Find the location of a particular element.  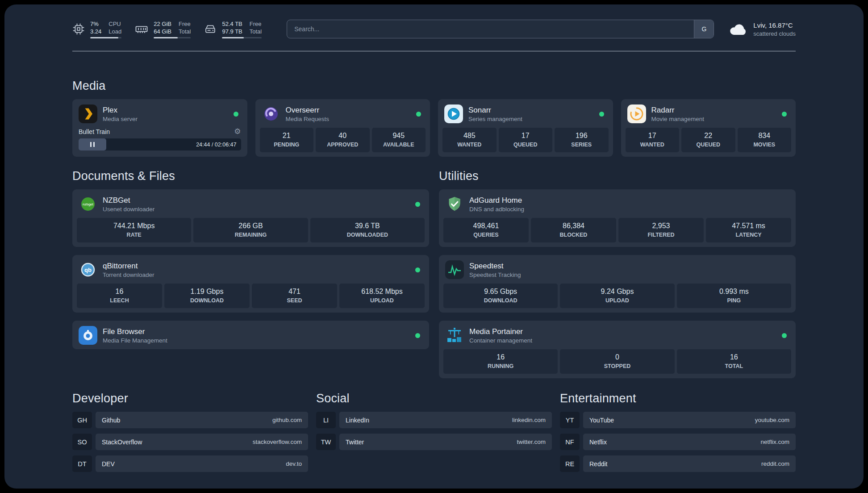

stat-tile: 744.21 Mbps RATE is located at coordinates (134, 230).